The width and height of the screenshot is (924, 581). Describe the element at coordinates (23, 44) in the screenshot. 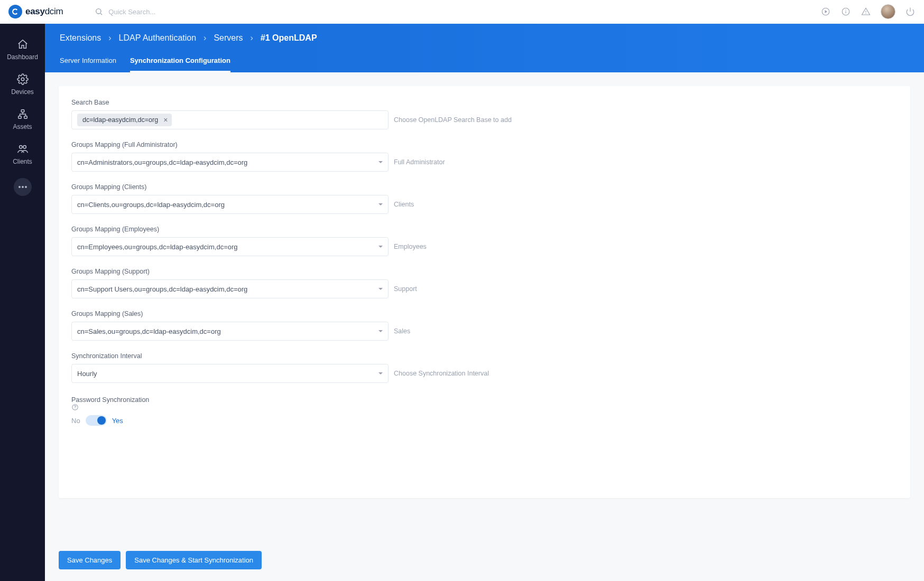

I see `home-icon` at that location.